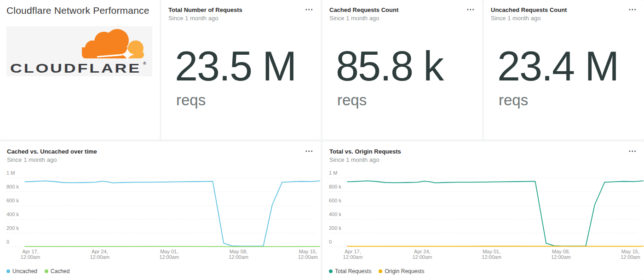 The height and width of the screenshot is (280, 644). What do you see at coordinates (25, 271) in the screenshot?
I see `legend-label: Uncached` at bounding box center [25, 271].